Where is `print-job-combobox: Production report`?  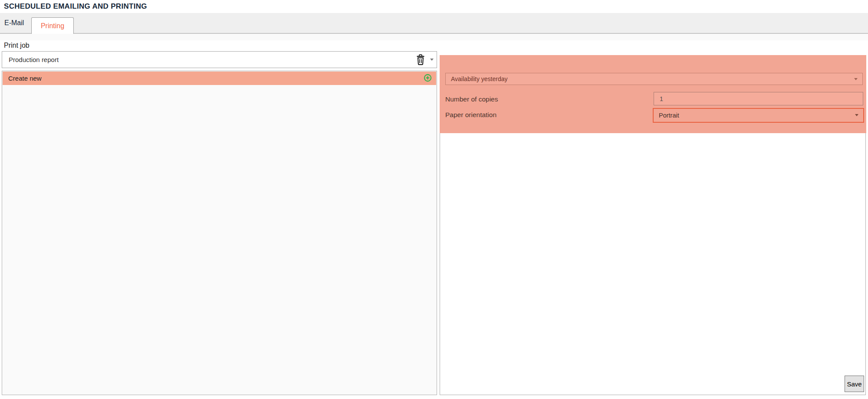
print-job-combobox: Production report is located at coordinates (220, 60).